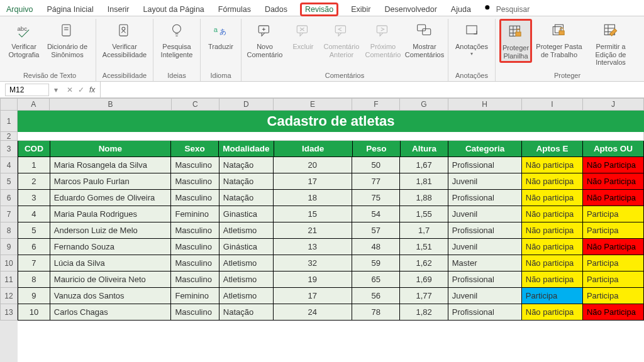 The image size is (644, 362). What do you see at coordinates (313, 247) in the screenshot?
I see `cell: 13` at bounding box center [313, 247].